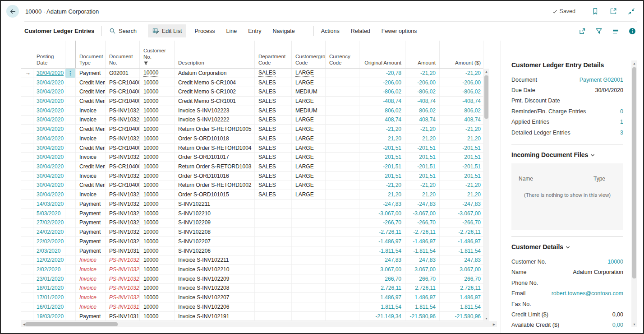 This screenshot has width=644, height=334. What do you see at coordinates (91, 148) in the screenshot?
I see `cell-doc_type: Credit Memo` at bounding box center [91, 148].